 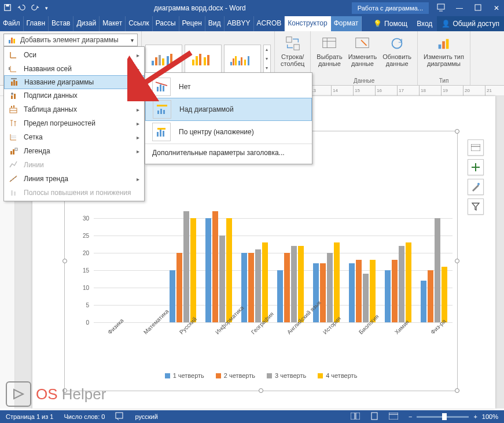 What do you see at coordinates (146, 417) in the screenshot?
I see `language-status: русский` at bounding box center [146, 417].